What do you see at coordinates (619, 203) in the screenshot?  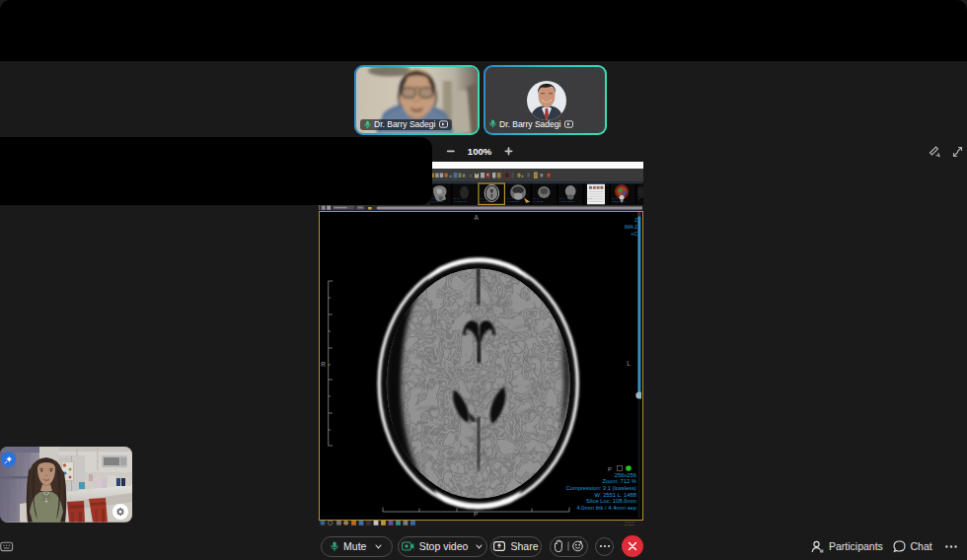 I see `svg-text: PERFUSION` at bounding box center [619, 203].